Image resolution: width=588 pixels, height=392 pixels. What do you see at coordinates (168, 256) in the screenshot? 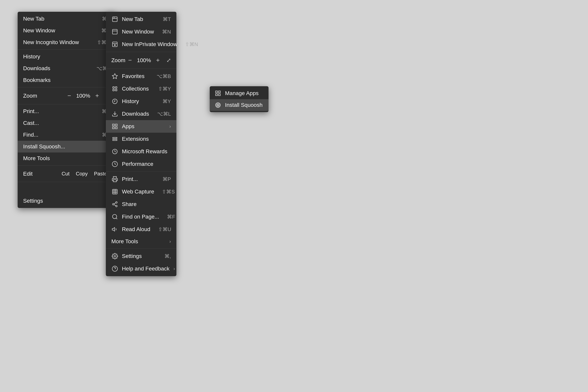
I see `edge-settings-shortcut: ⌘,` at bounding box center [168, 256].